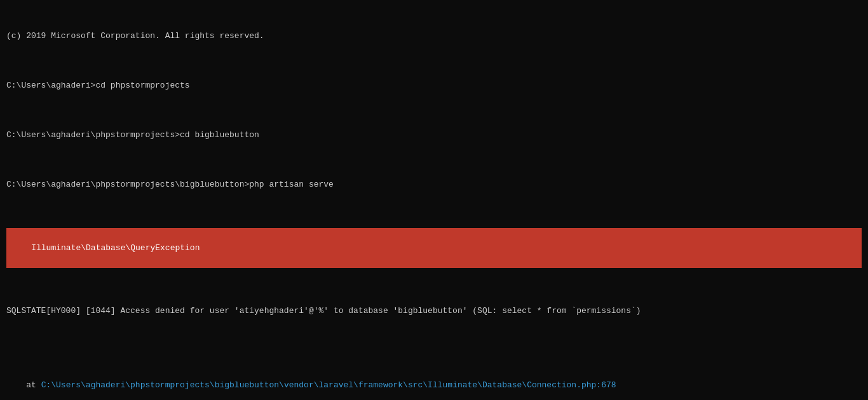 This screenshot has height=400, width=868. I want to click on php-artisan-serve-cmd: C:\Users\aghaderi\phpstormprojects\bigbl…, so click(434, 185).